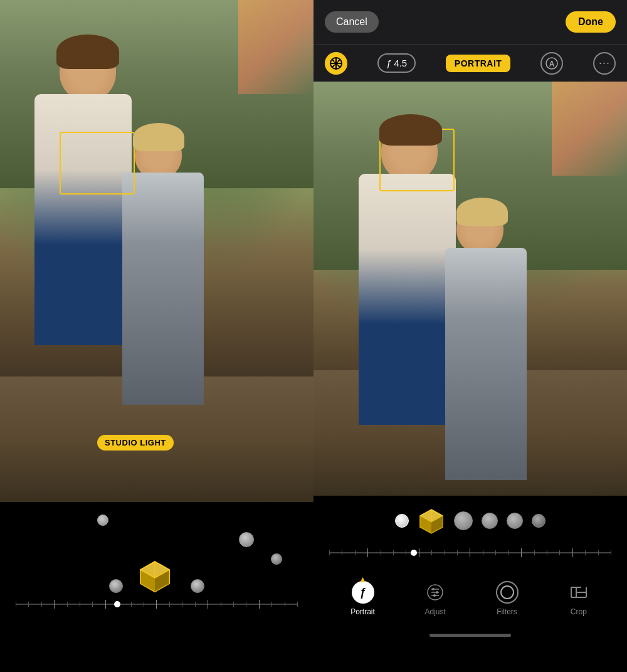 This screenshot has height=672, width=627. What do you see at coordinates (408, 299) in the screenshot?
I see `r-older-boy-body` at bounding box center [408, 299].